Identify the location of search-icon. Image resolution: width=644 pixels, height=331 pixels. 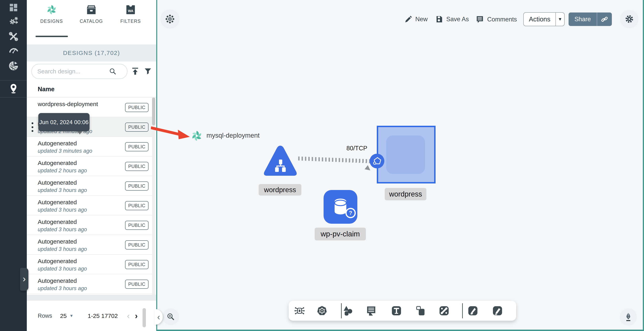
(113, 71).